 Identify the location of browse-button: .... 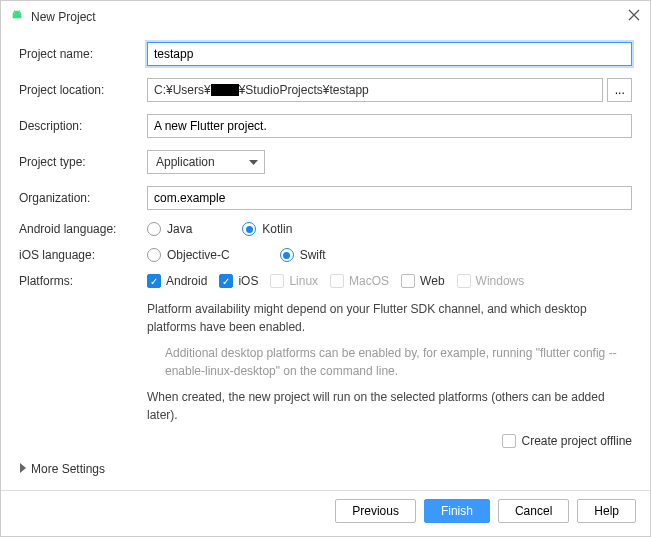
(620, 90).